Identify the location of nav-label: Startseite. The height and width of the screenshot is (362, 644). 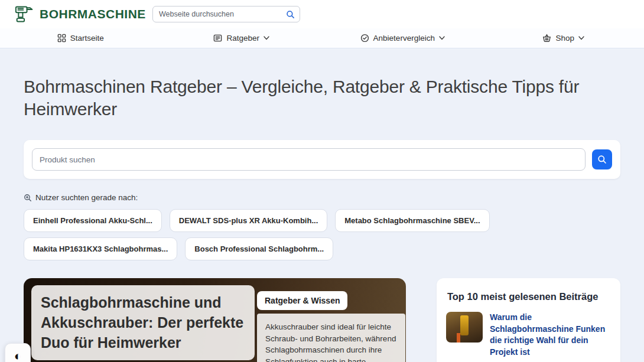
(87, 38).